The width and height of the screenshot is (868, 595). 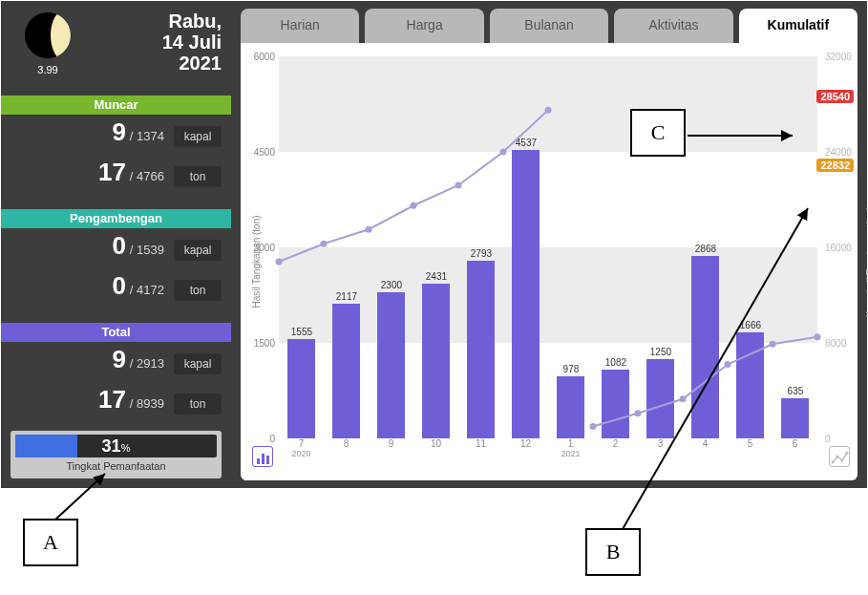 What do you see at coordinates (835, 96) in the screenshot?
I see `marker-red: 28540` at bounding box center [835, 96].